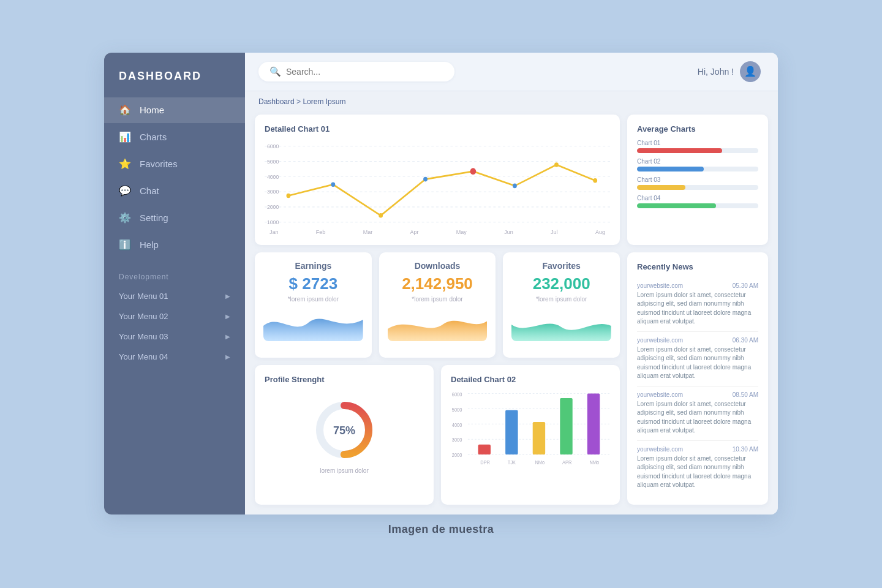  I want to click on svg-text: NMo, so click(595, 463).